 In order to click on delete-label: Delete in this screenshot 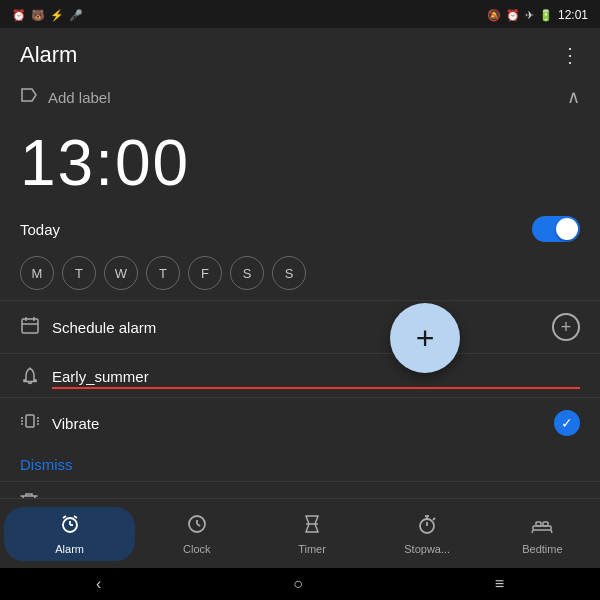, I will do `click(72, 497)`.